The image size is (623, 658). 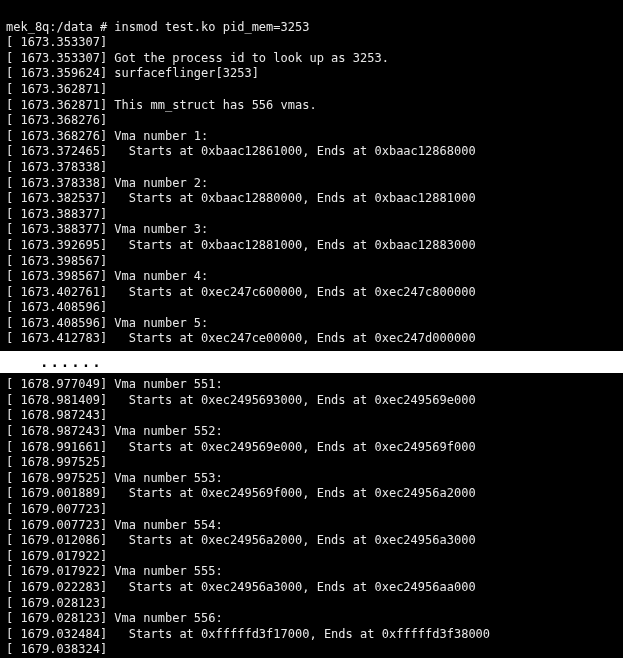 What do you see at coordinates (312, 230) in the screenshot?
I see `kmsg-line: [ 1673.388377] Vma number 3:` at bounding box center [312, 230].